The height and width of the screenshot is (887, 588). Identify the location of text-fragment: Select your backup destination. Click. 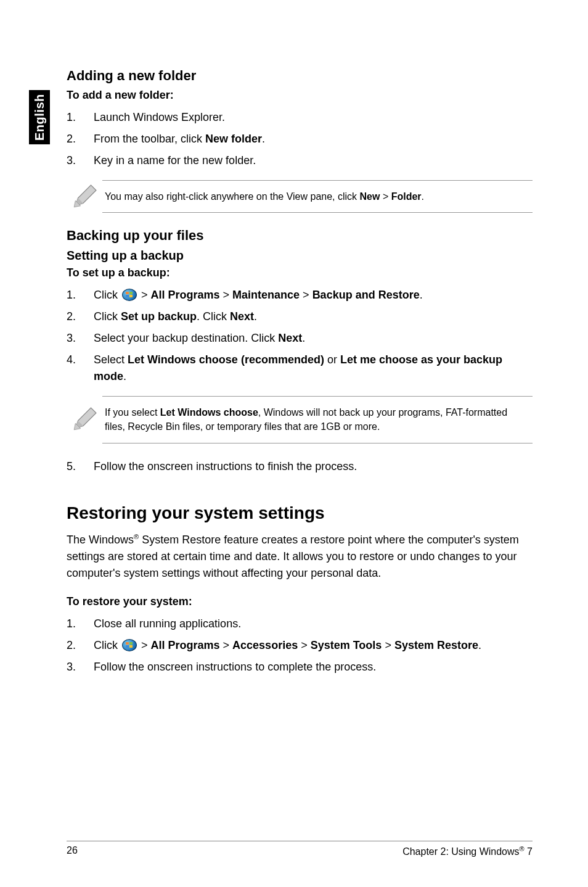
(186, 338).